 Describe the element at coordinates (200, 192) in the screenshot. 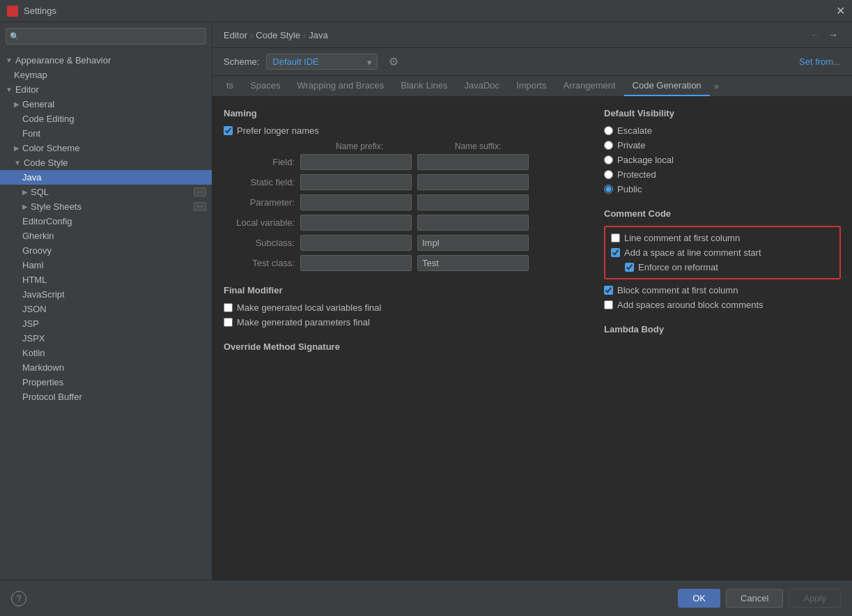

I see `sql-options-button: ⋯` at that location.